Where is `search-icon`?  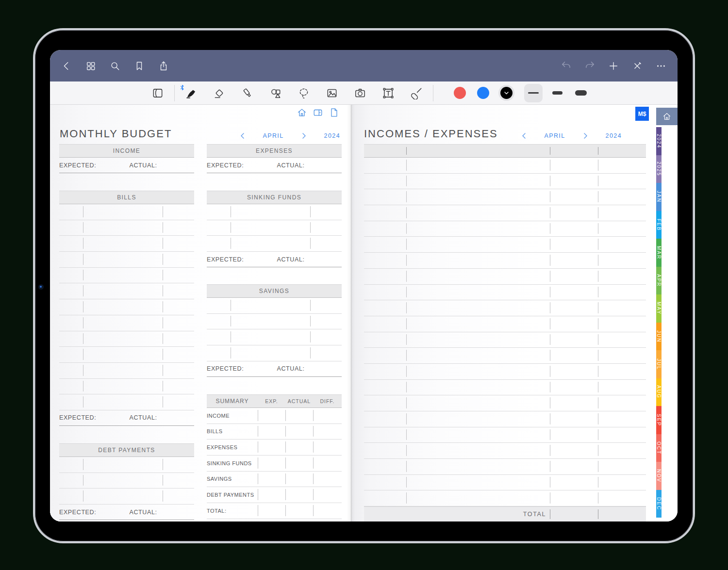
search-icon is located at coordinates (115, 66).